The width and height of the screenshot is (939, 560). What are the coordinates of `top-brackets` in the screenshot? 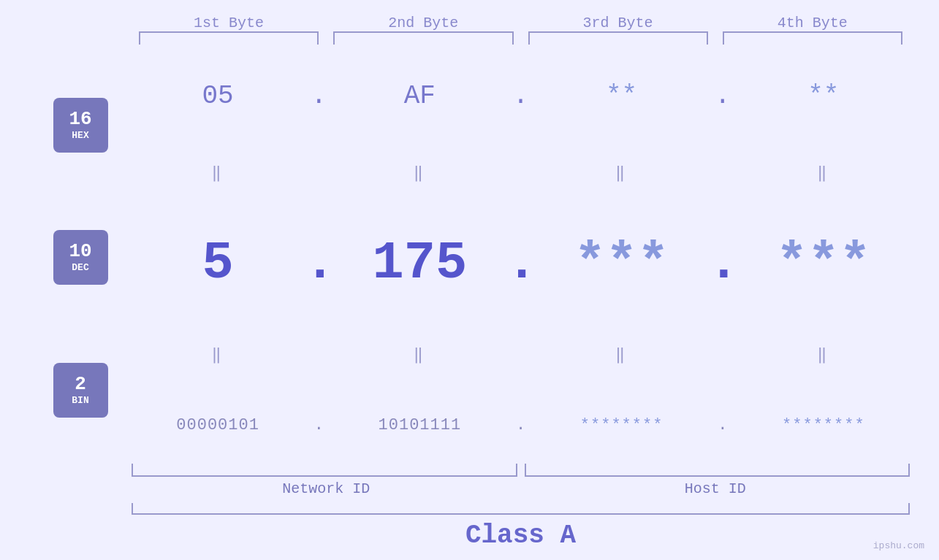 It's located at (469, 38).